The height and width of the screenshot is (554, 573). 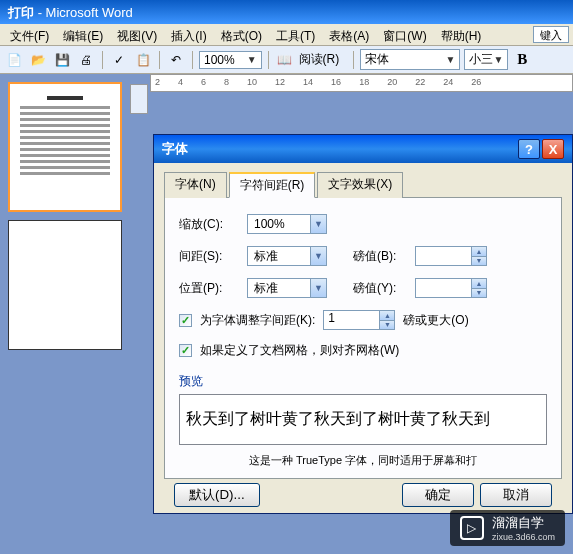 What do you see at coordinates (551, 34) in the screenshot?
I see `type-question-box: 键入` at bounding box center [551, 34].